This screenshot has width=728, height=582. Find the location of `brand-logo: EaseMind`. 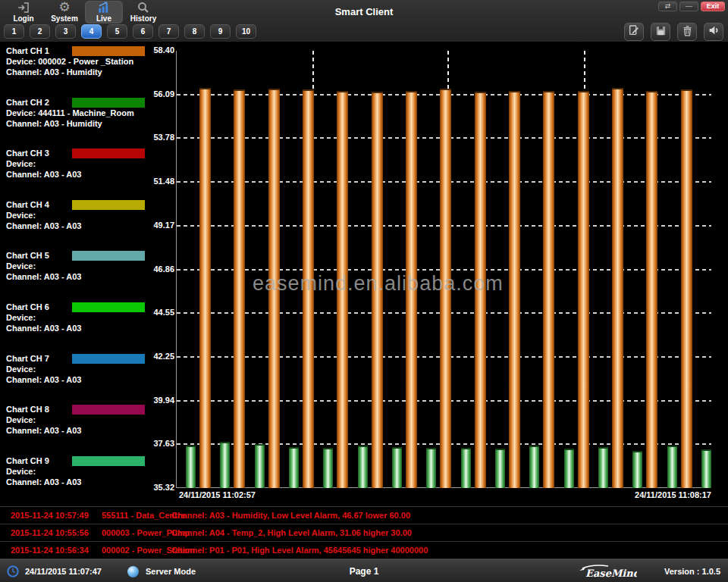

brand-logo: EaseMind is located at coordinates (607, 573).